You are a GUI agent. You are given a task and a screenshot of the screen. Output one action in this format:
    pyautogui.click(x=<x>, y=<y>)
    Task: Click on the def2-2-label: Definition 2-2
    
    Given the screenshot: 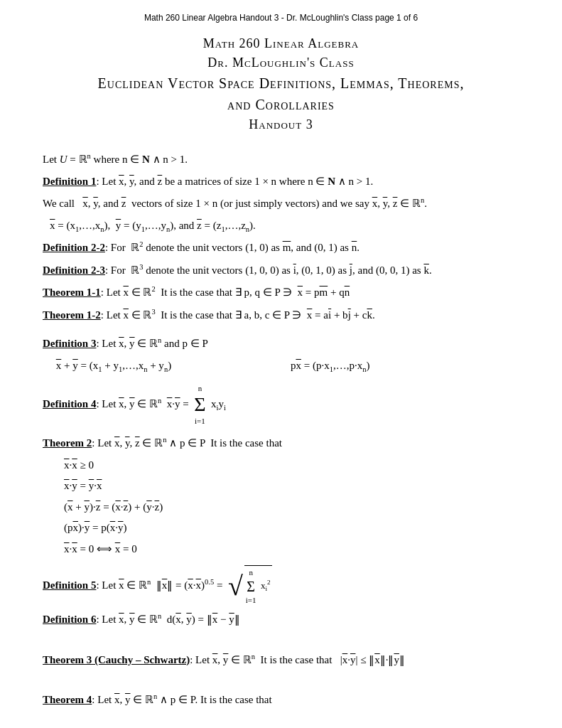 What is the action you would take?
    pyautogui.click(x=74, y=247)
    